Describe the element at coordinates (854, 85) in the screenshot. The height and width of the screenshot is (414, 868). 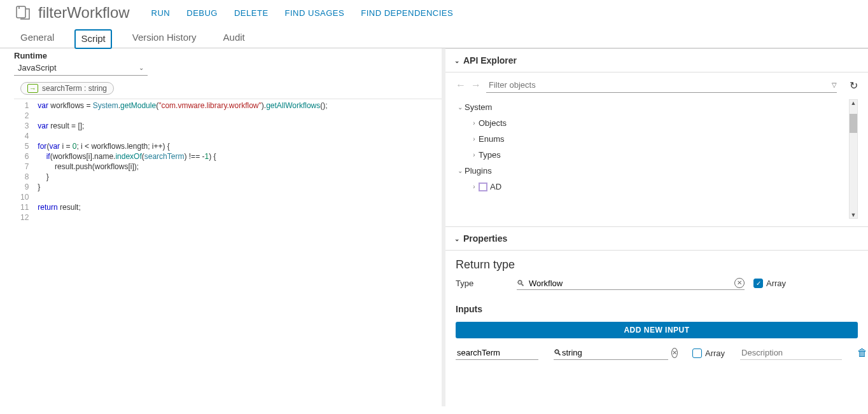
I see `refresh-icon: ↻` at that location.